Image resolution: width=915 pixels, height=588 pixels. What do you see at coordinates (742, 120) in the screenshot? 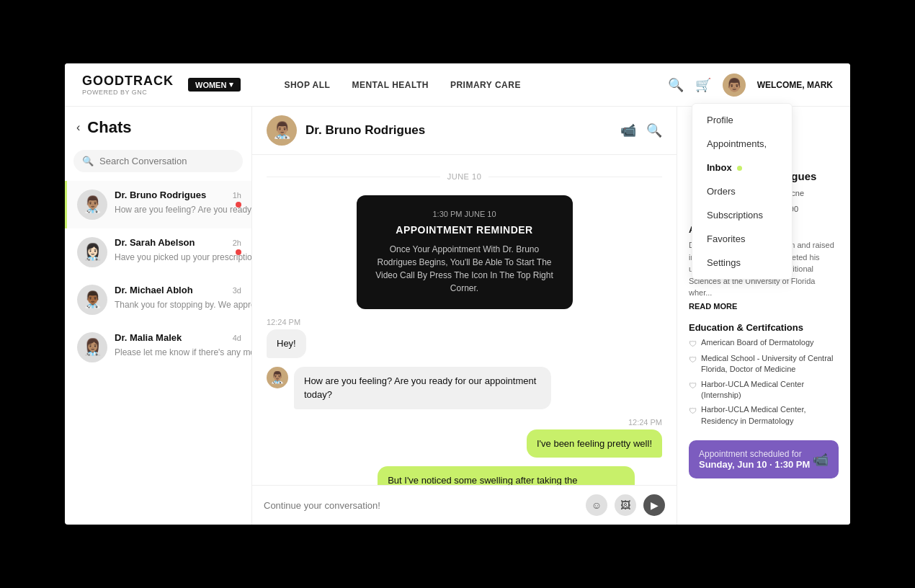
I see `dropdown-profile: Profile` at bounding box center [742, 120].